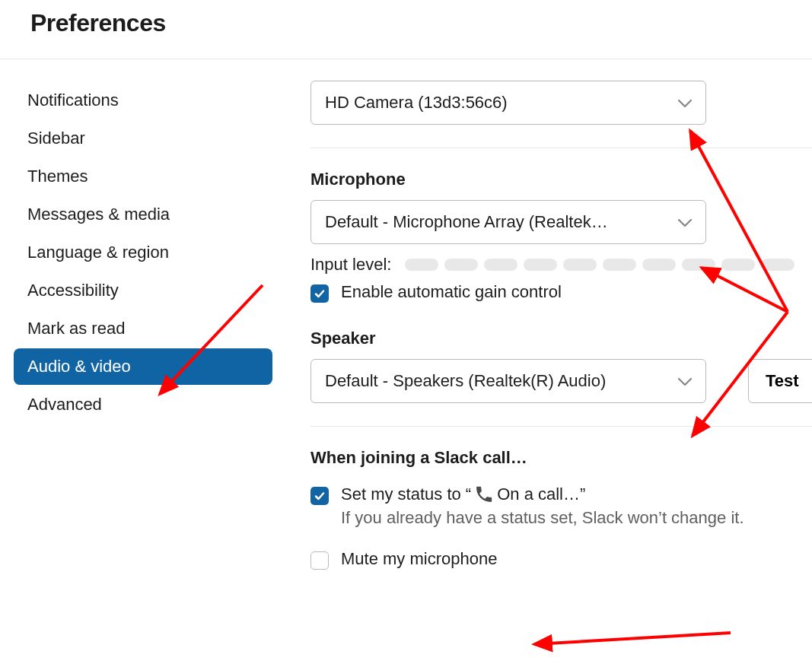  I want to click on sidebar-item-audio-video: Audio & video, so click(143, 367).